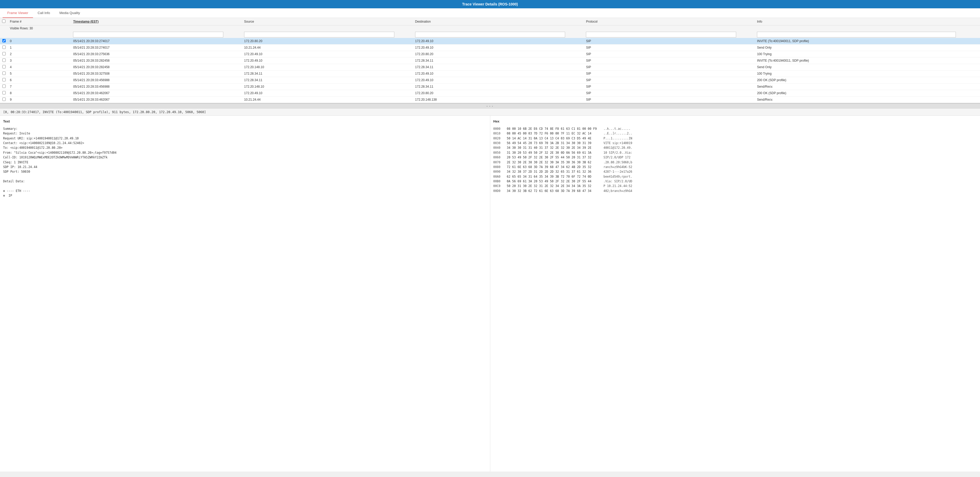 The image size is (980, 477). I want to click on hex-row: 008072 61 6E 63 68 3D 7A 39 68 47 34 62 …, so click(735, 167).